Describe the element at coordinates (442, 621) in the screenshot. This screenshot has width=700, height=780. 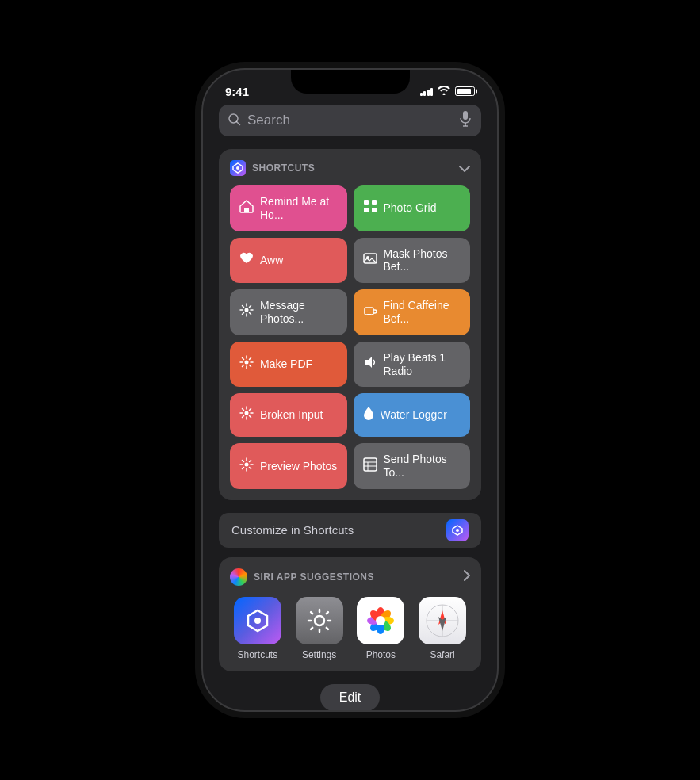
I see `safari-app-icon` at that location.